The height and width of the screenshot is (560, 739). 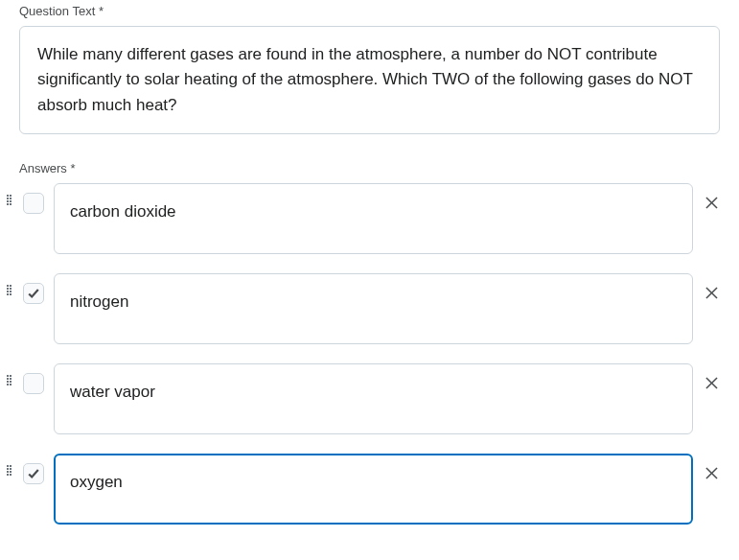 I want to click on answer-row: nitrogen, so click(x=362, y=309).